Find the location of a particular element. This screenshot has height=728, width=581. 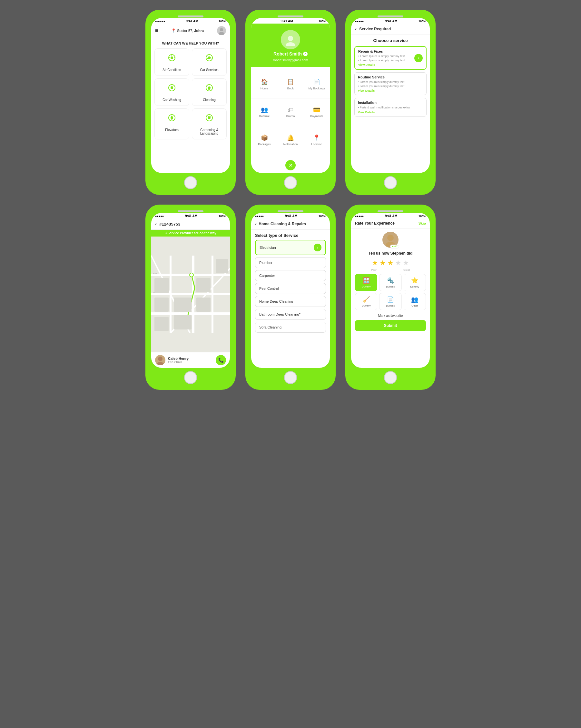

p6-option-other: 👥 Other is located at coordinates (415, 302).